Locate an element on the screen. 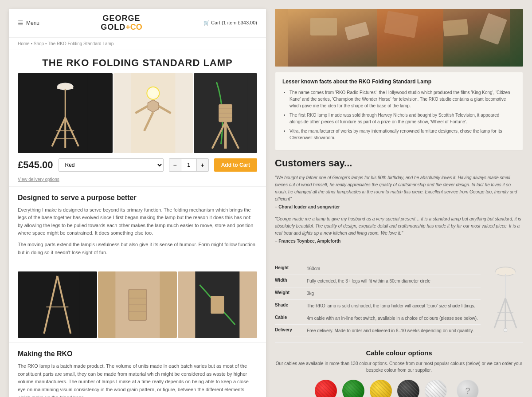 The height and width of the screenshot is (397, 532). menu-toggle: ☰ Menu is located at coordinates (28, 23).